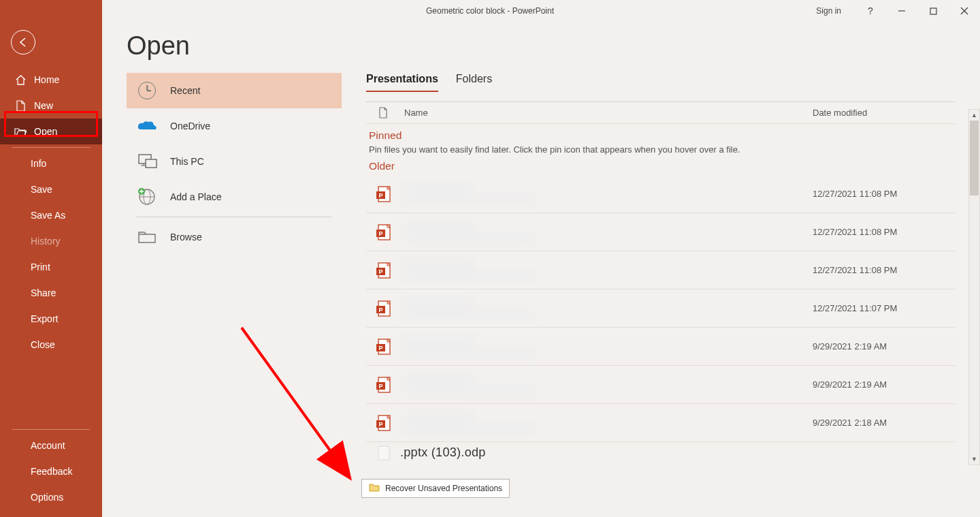 This screenshot has width=980, height=517. What do you see at coordinates (44, 106) in the screenshot?
I see `sidebar-item-label: New` at bounding box center [44, 106].